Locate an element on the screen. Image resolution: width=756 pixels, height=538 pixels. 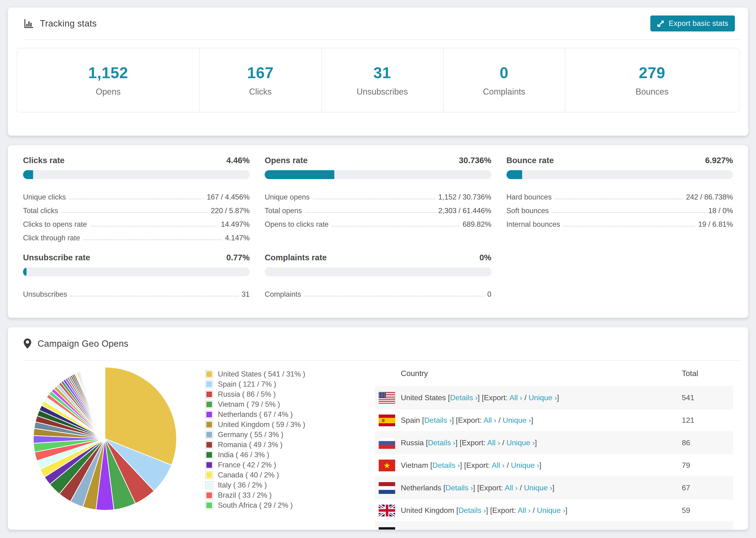
country-cell: United Kingdom [Details ›] [Export: All … is located at coordinates (484, 511).